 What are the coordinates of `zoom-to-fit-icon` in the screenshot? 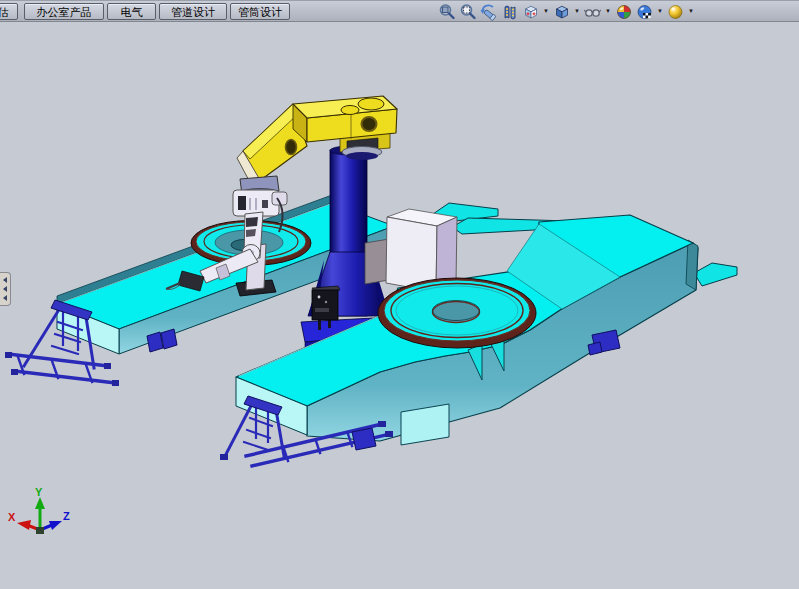 It's located at (447, 12).